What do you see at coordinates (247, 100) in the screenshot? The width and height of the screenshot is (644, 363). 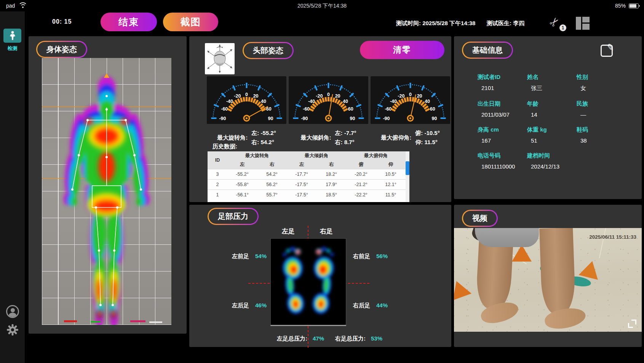 I see `rotation-gauge: -90-60-40-20020406090` at bounding box center [247, 100].